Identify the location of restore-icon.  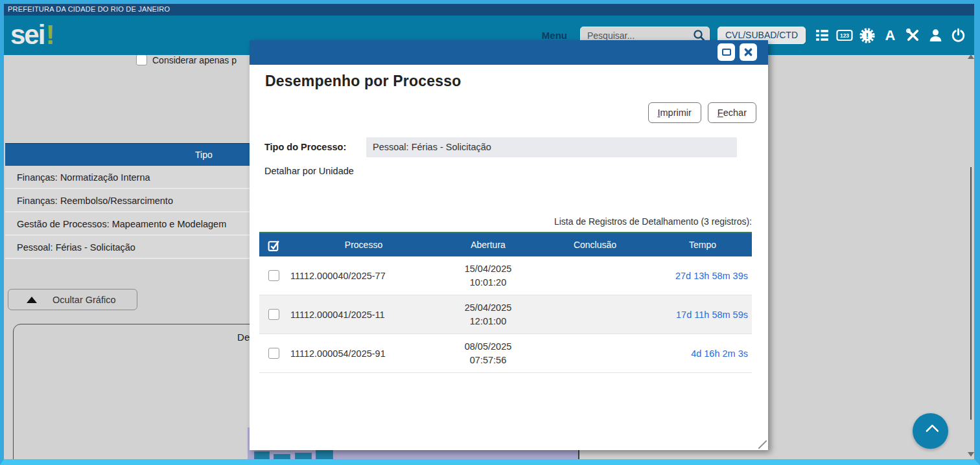
(727, 52).